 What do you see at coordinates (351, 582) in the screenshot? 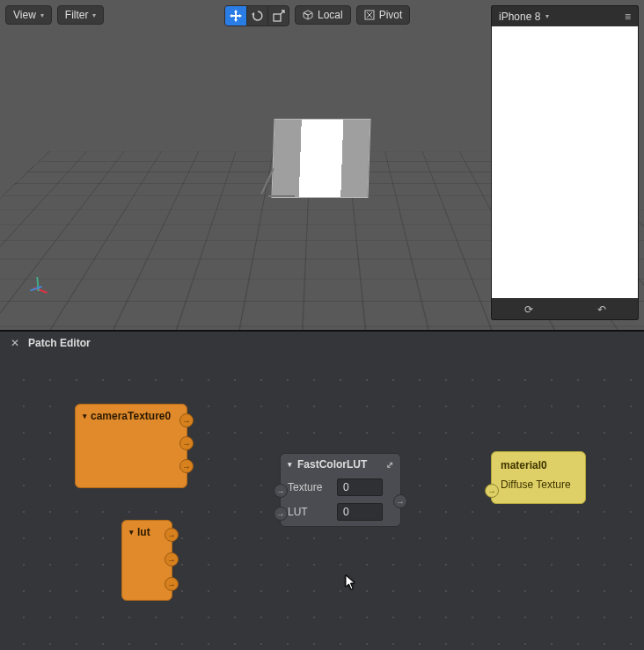
I see `mouse-cursor` at bounding box center [351, 582].